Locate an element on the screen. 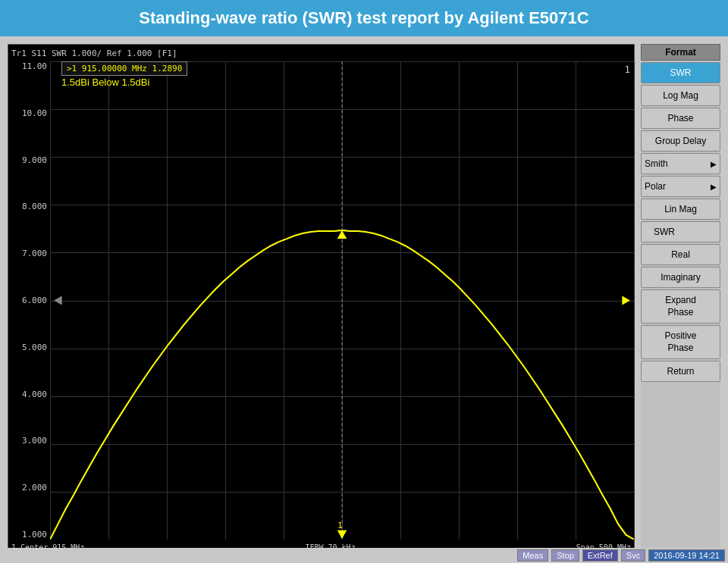 This screenshot has width=728, height=563. positive-phase-button: PositivePhase is located at coordinates (681, 342).